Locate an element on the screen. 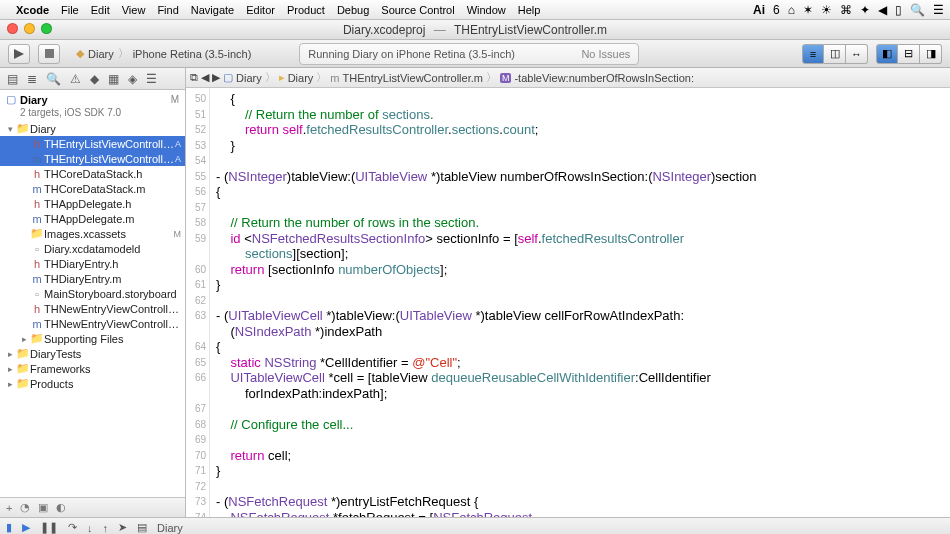 This screenshot has width=950, height=534. continue-icon: ▶ is located at coordinates (26, 528).